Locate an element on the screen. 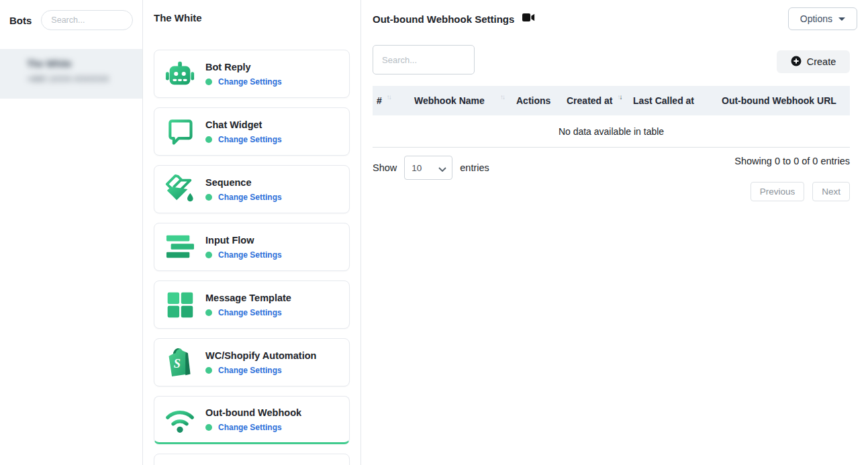  create-button: Create is located at coordinates (814, 62).